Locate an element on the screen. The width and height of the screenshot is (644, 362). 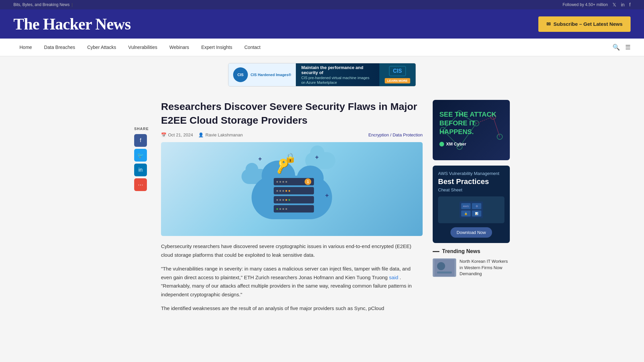
trending-thumb is located at coordinates (444, 267).